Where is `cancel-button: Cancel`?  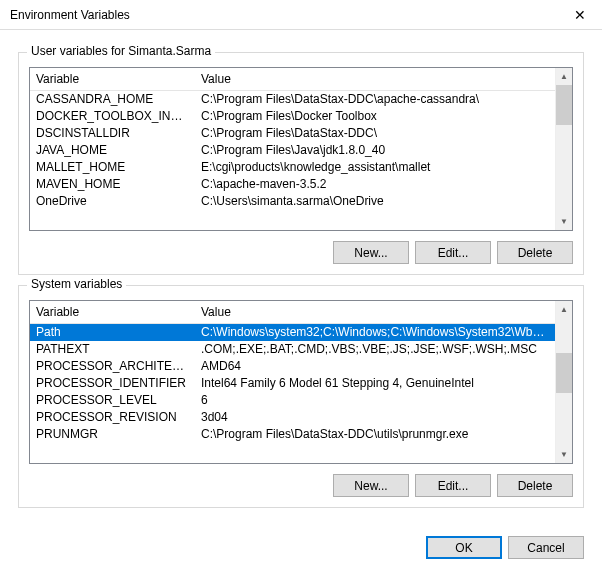 cancel-button: Cancel is located at coordinates (546, 548).